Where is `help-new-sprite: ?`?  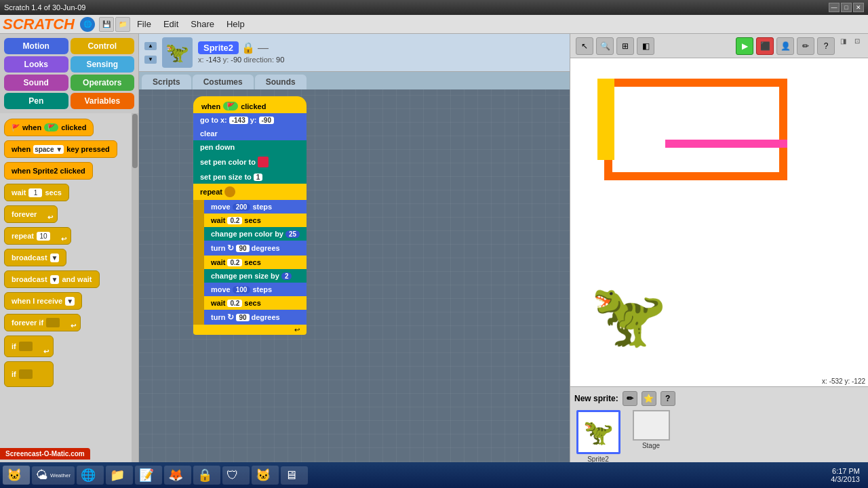 help-new-sprite: ? is located at coordinates (668, 399).